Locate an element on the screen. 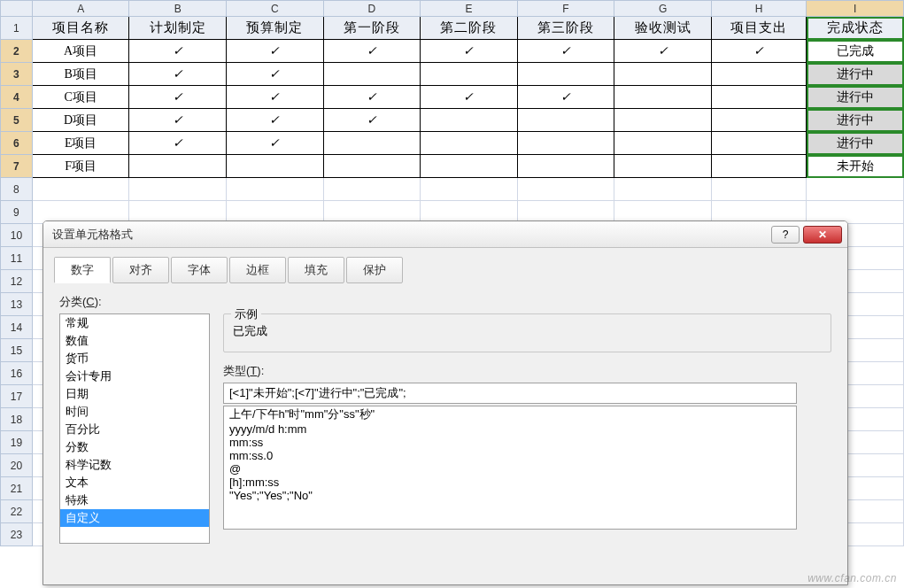  tab-填充: 填充 is located at coordinates (316, 270).